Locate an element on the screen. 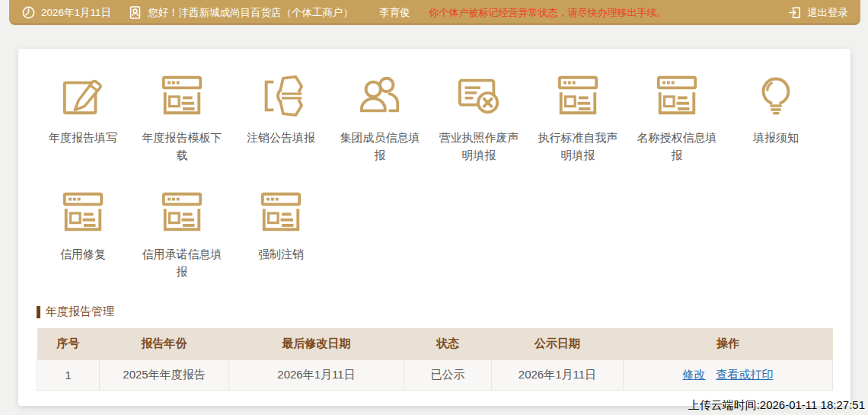  annual-report-table: 序号 报告年份 最后修改日期 状态 公示日期 操作 1 2025年年度报告 20… is located at coordinates (435, 359).